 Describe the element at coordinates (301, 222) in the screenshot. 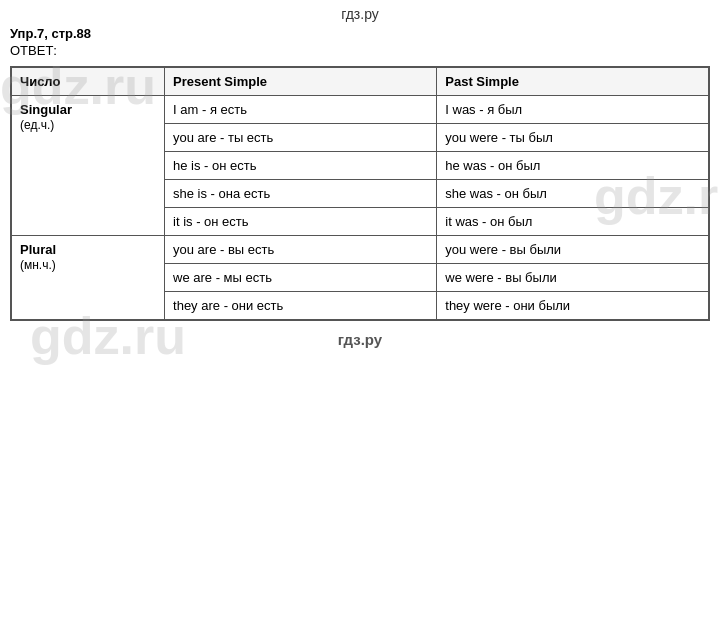

I see `cell-present: it is - он есть` at that location.